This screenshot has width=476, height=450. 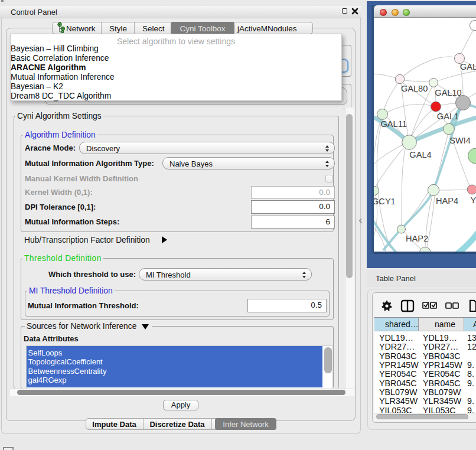 What do you see at coordinates (415, 89) in the screenshot?
I see `svg-text: GAL80` at bounding box center [415, 89].